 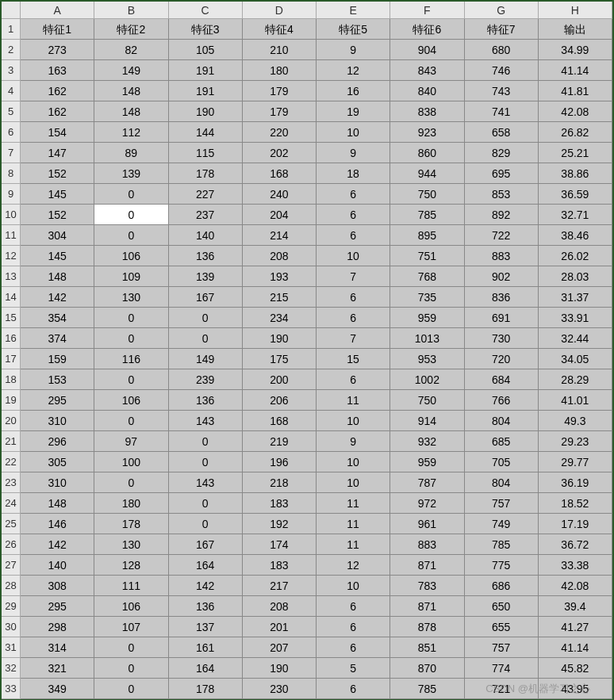 What do you see at coordinates (576, 153) in the screenshot?
I see `cell: 25.21` at bounding box center [576, 153].